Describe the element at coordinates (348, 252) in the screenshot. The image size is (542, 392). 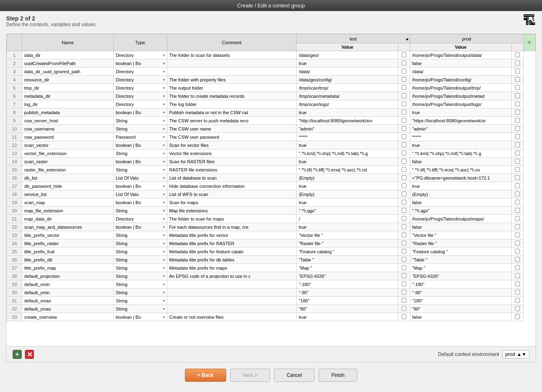
I see `row-test-value: "Feature catalog "` at that location.